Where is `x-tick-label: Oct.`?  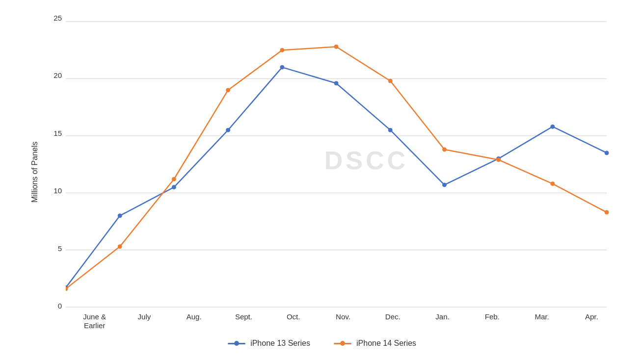 x-tick-label: Oct. is located at coordinates (294, 321).